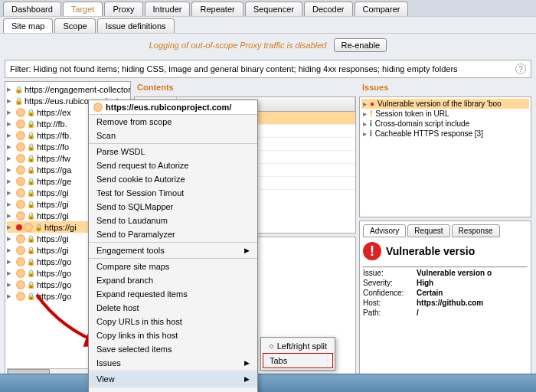 Image resolution: width=536 pixels, height=392 pixels. What do you see at coordinates (173, 165) in the screenshot?
I see `menu-item-send-request-to-autorize: Send request to Autorize` at bounding box center [173, 165].